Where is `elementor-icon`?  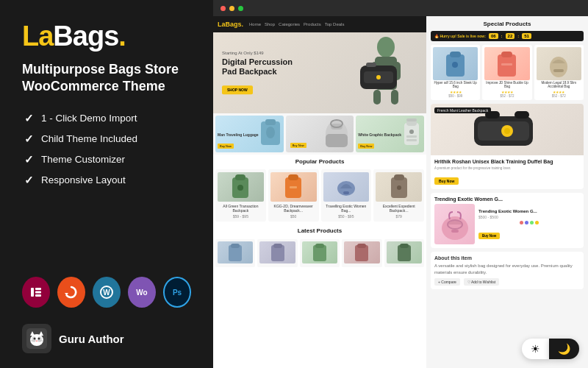
elementor-icon is located at coordinates (36, 292).